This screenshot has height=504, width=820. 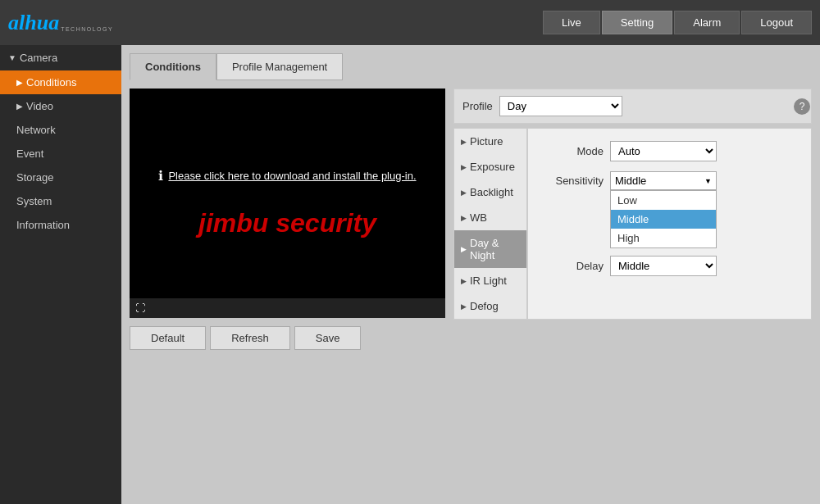 I want to click on sensitivity-dropdown-list: Low Middle High, so click(x=663, y=220).